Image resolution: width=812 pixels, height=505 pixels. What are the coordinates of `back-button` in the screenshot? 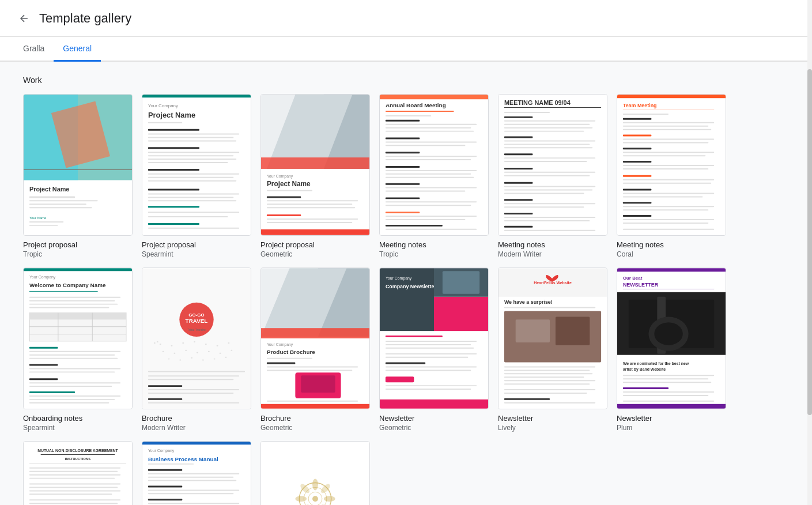 It's located at (24, 18).